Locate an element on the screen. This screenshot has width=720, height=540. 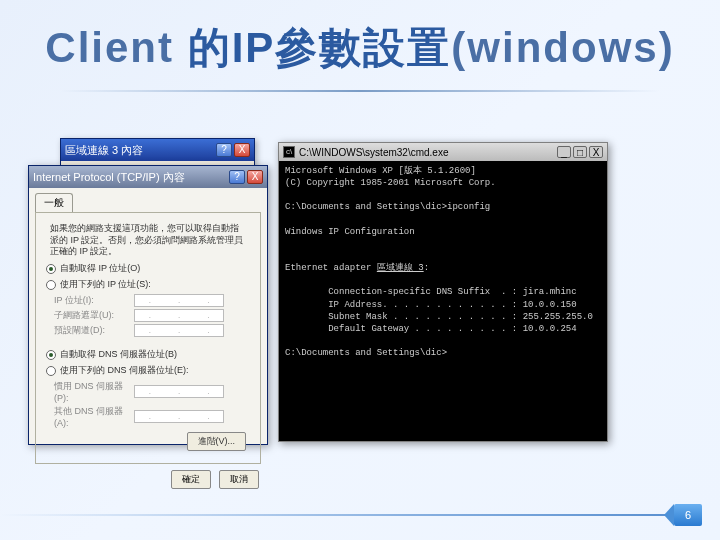
cmd-colon: : is located at coordinates (426, 268).